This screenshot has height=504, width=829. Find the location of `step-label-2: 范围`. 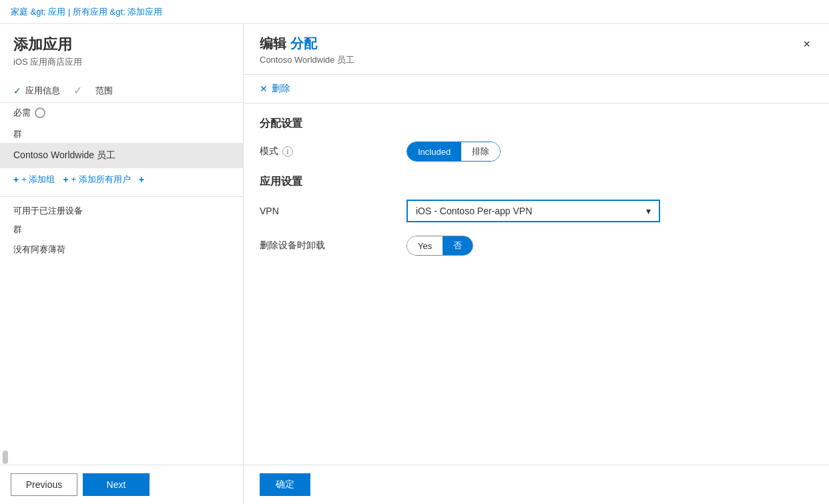

step-label-2: 范围 is located at coordinates (104, 91).